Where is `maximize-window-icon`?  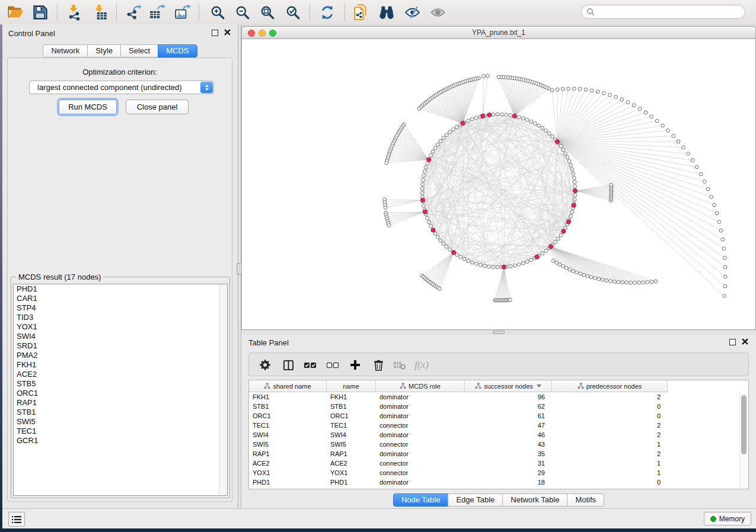
maximize-window-icon is located at coordinates (273, 33).